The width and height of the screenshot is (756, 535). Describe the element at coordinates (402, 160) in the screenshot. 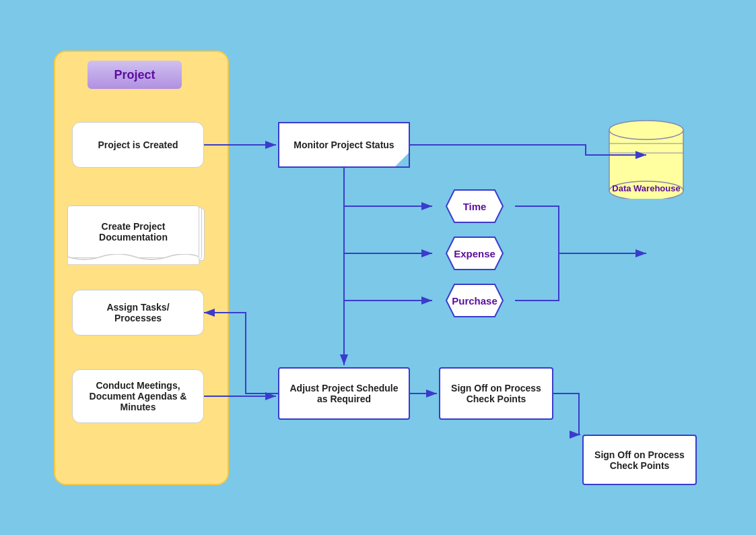

I see `fold-corner` at that location.